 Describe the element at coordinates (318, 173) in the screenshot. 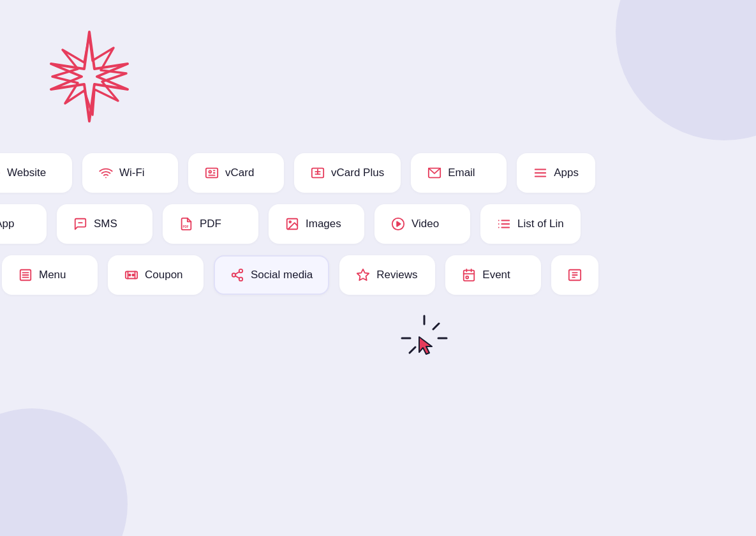

I see `vcard-plus-icon` at that location.